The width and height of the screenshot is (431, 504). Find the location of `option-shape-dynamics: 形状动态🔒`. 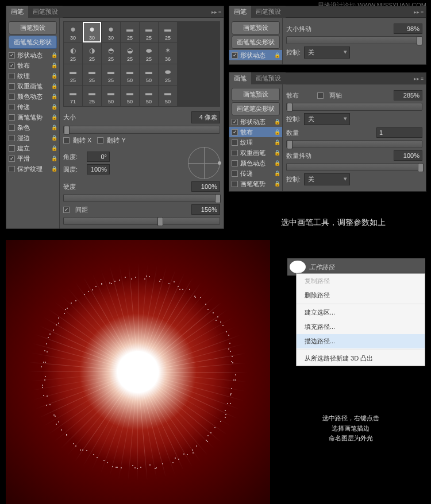

option-shape-dynamics: 形状动态🔒 is located at coordinates (256, 55).